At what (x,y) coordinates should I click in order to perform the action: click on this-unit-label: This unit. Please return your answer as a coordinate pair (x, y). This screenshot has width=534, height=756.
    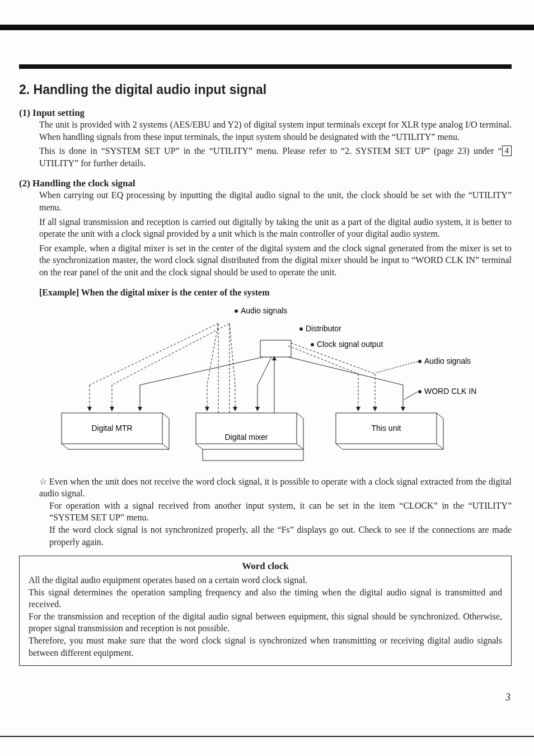
    Looking at the image, I should click on (386, 428).